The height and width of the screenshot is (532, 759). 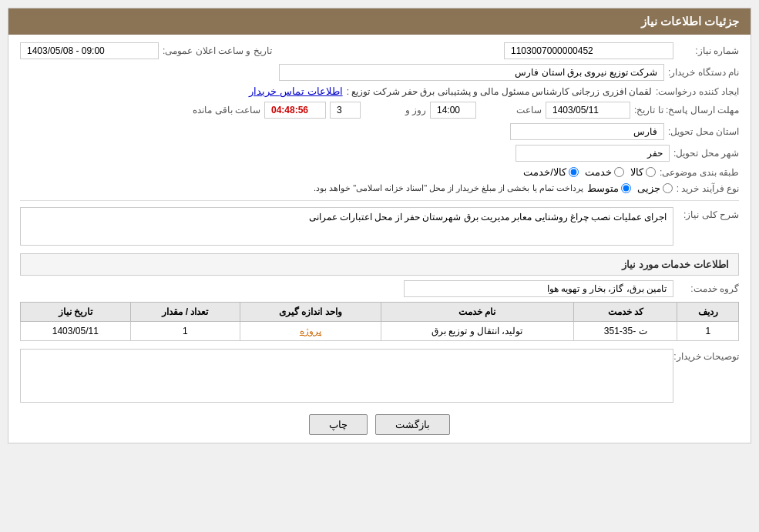 I want to click on request-number-label: شماره نیاز:, so click(x=708, y=51).